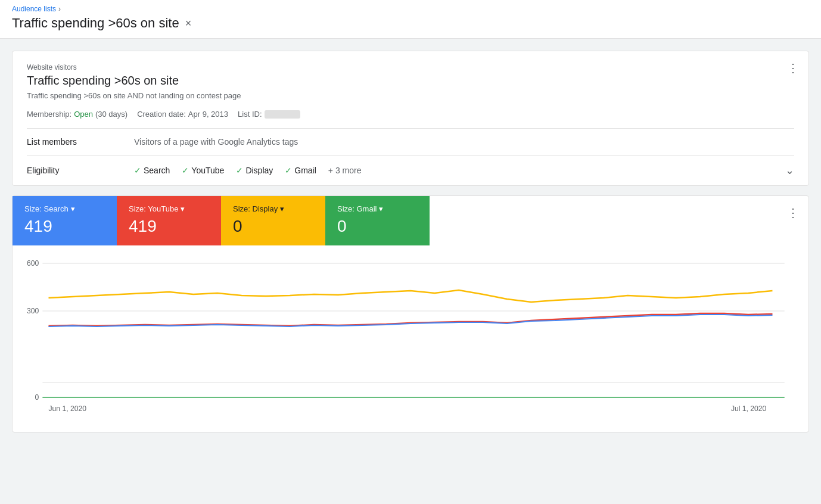 This screenshot has width=821, height=504. What do you see at coordinates (273, 220) in the screenshot?
I see `stat-card-display: Size: Display ▾ 0` at bounding box center [273, 220].